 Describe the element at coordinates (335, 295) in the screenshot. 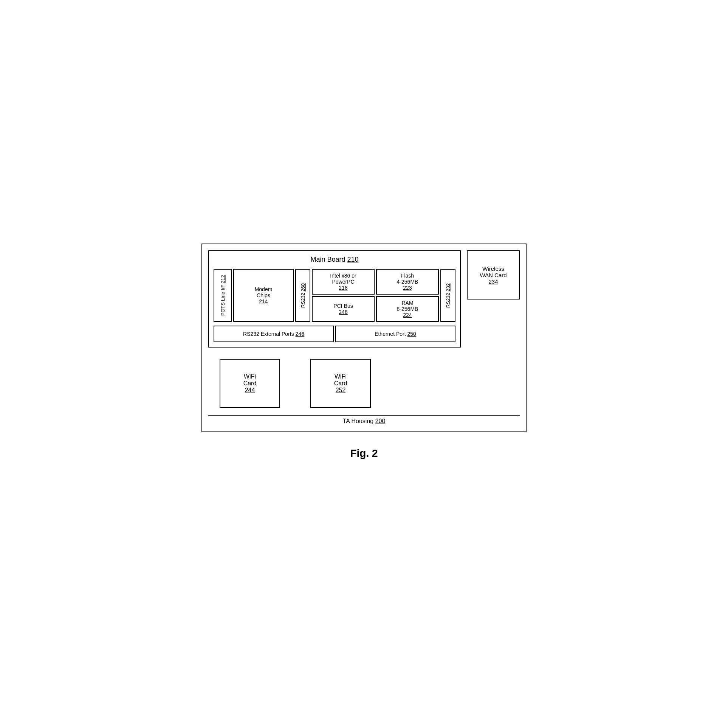

I see `inner-component-row: POTS Line I/F 212 ModemChips214 RS232 26…` at that location.